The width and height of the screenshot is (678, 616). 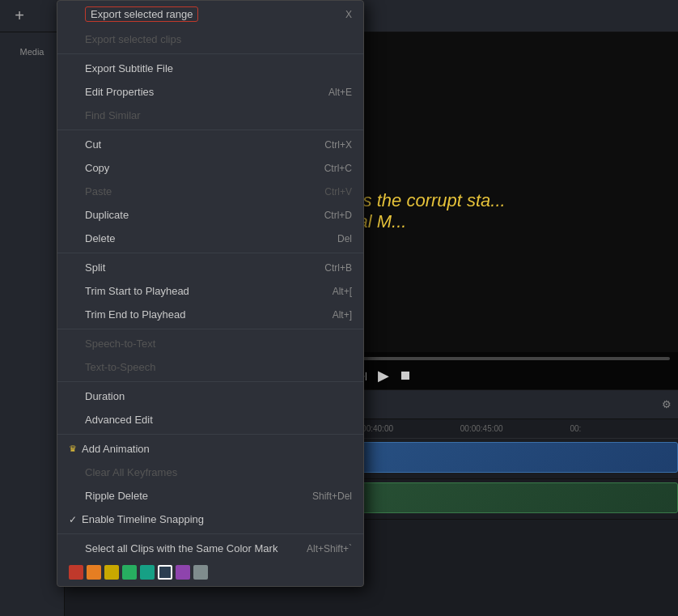 I want to click on menu-item-label: Enable Timeline Snapping, so click(x=142, y=520).